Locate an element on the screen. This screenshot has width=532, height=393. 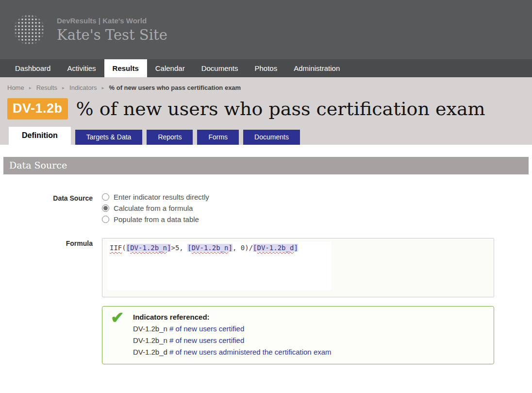
formula-segment: , 0)/ is located at coordinates (243, 248).